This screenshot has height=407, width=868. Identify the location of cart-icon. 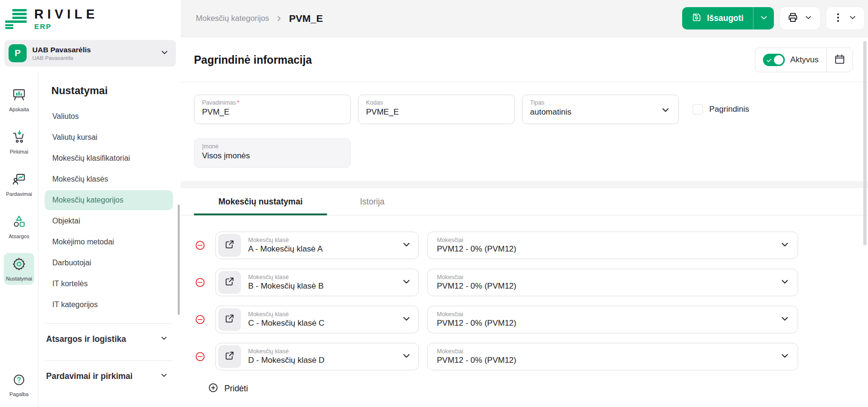
(19, 138).